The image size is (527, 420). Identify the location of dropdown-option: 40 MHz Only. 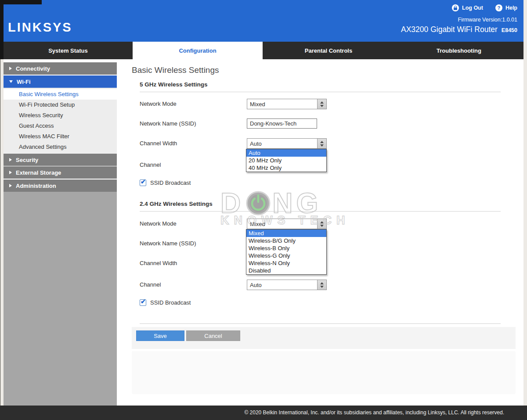
(286, 168).